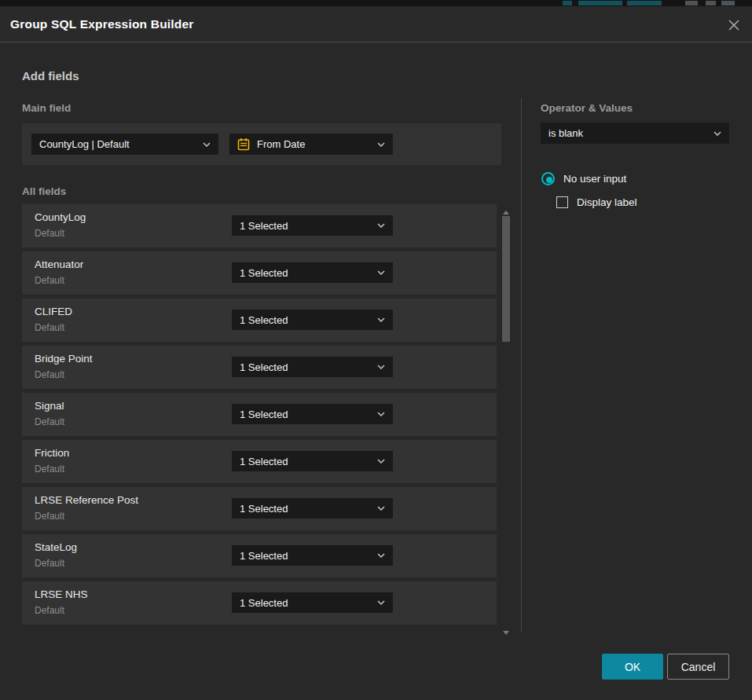 Image resolution: width=752 pixels, height=700 pixels. I want to click on field-row: CLIFED Default 1 Selected, so click(259, 321).